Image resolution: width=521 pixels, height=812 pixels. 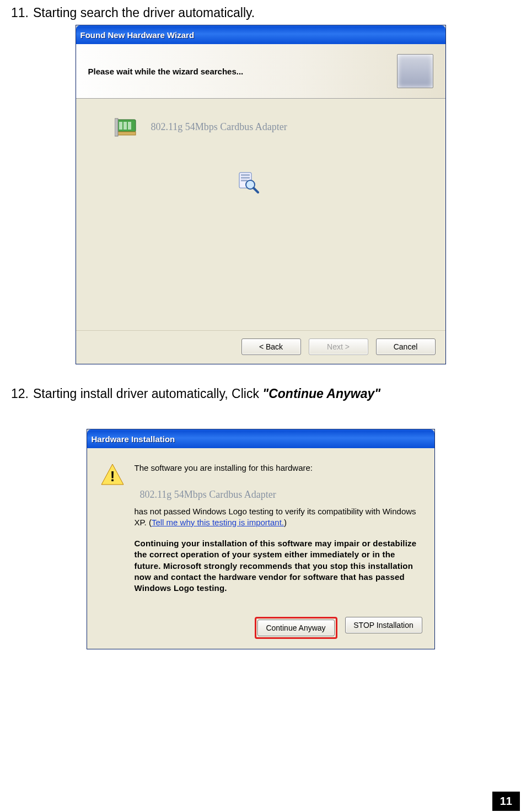 I want to click on warning-icon: !, so click(x=112, y=475).